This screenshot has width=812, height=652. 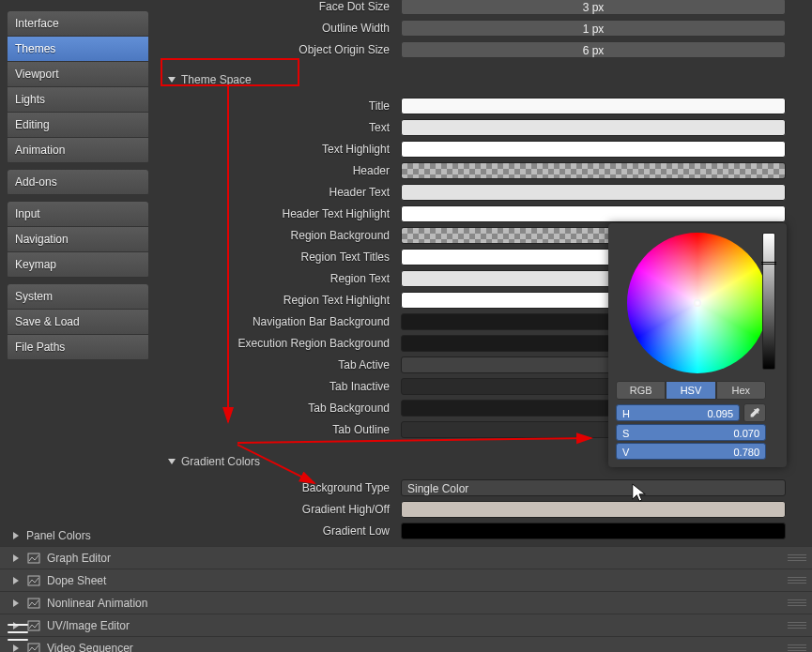 I want to click on editor-item: UV/Image Editor, so click(x=406, y=626).